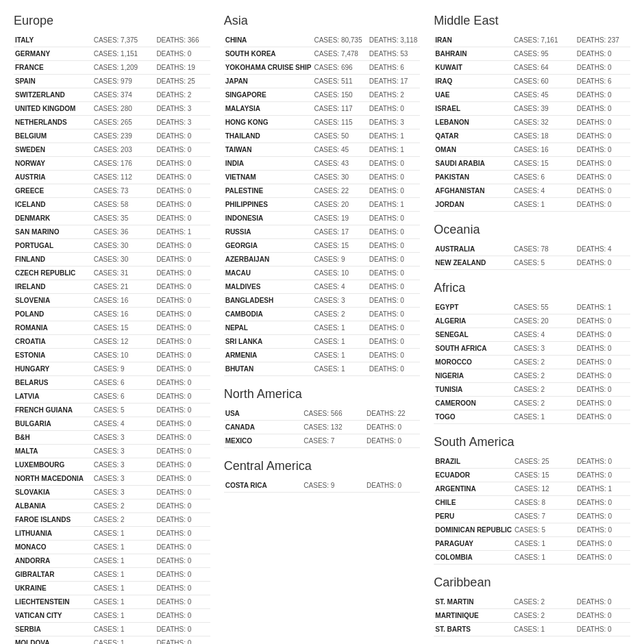 The height and width of the screenshot is (644, 644). I want to click on table-row: COSTA RICA CASES: 9 DEATHS: 0, so click(322, 486).